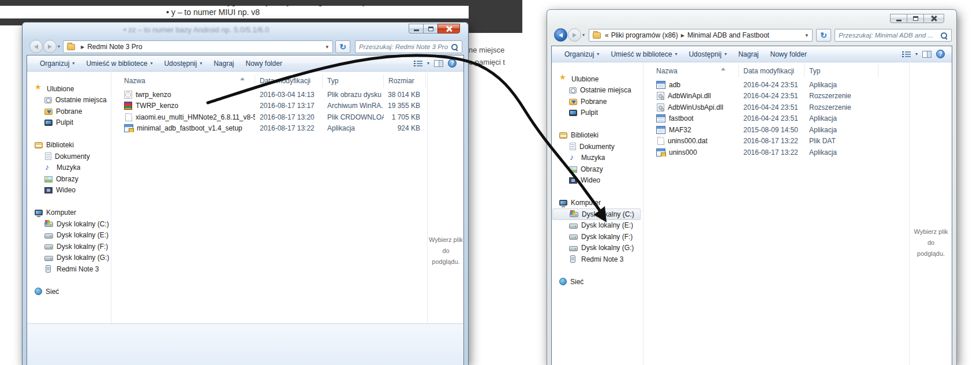 This screenshot has width=980, height=365. What do you see at coordinates (761, 119) in the screenshot?
I see `file-row-fastboot: fastboot2016-04-24 23:51Aplikacja` at bounding box center [761, 119].